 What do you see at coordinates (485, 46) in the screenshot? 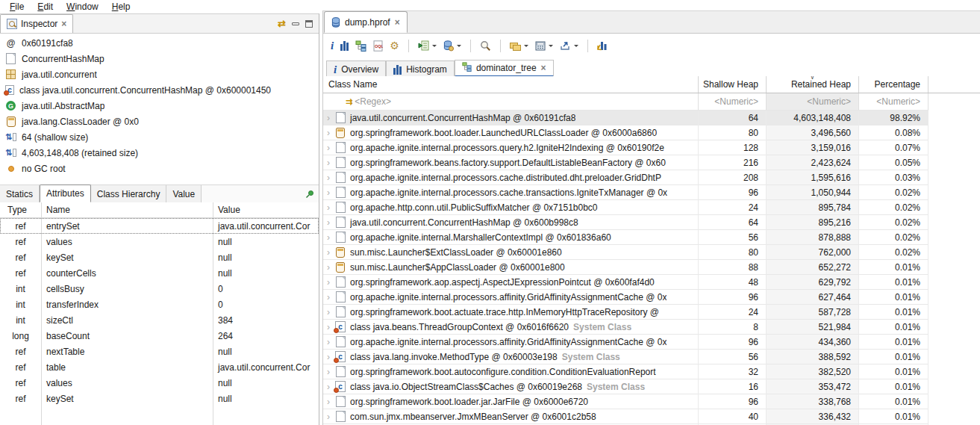
I see `search-icon` at bounding box center [485, 46].